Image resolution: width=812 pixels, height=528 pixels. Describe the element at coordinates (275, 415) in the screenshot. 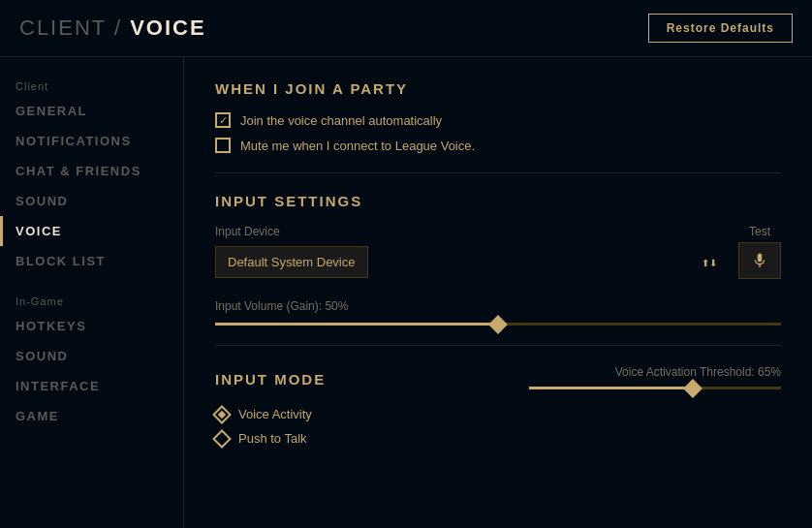

I see `voice-activity-label: Voice Activity` at that location.